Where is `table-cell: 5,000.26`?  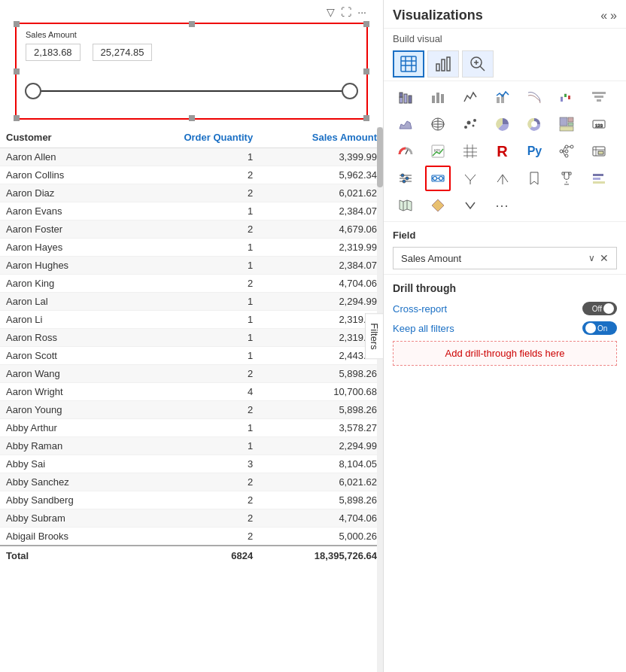
table-cell: 5,000.26 is located at coordinates (321, 537).